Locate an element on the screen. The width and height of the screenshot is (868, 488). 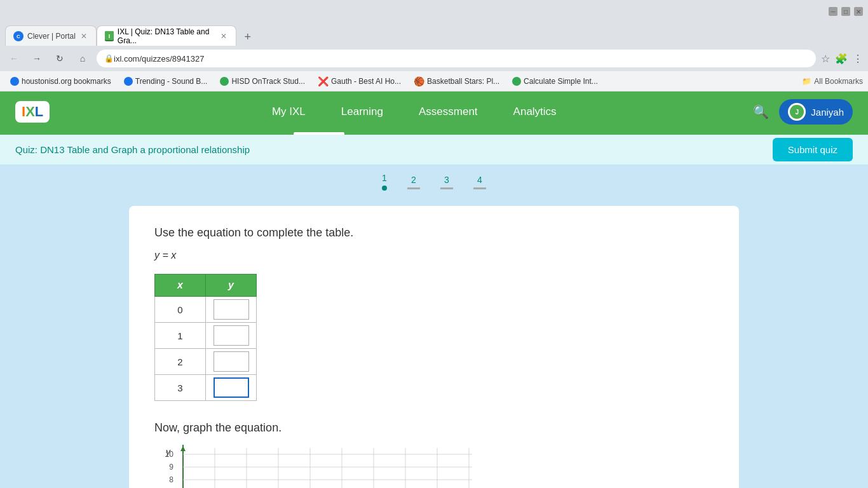
gauth-icon: ❌ is located at coordinates (323, 81).